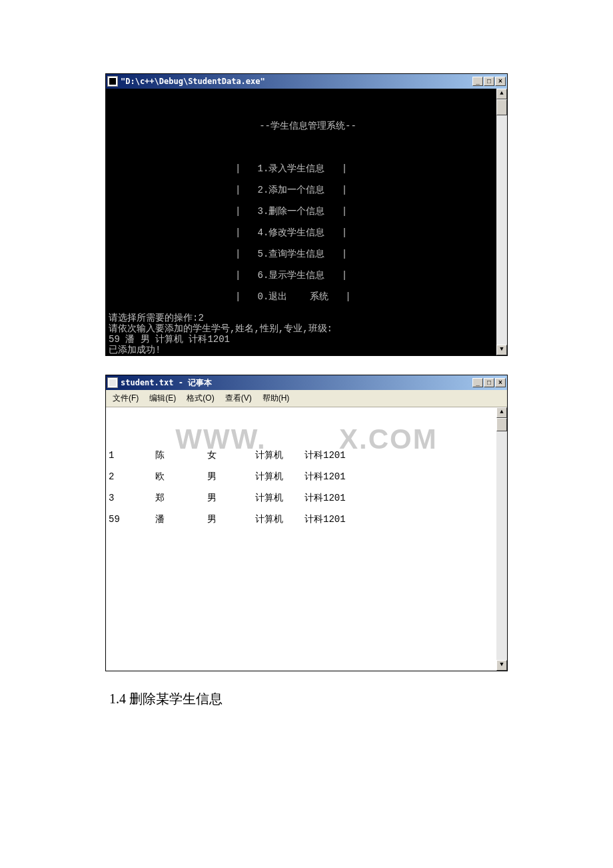  I want to click on section-caption: 1.4 删除某学生信息, so click(308, 699).